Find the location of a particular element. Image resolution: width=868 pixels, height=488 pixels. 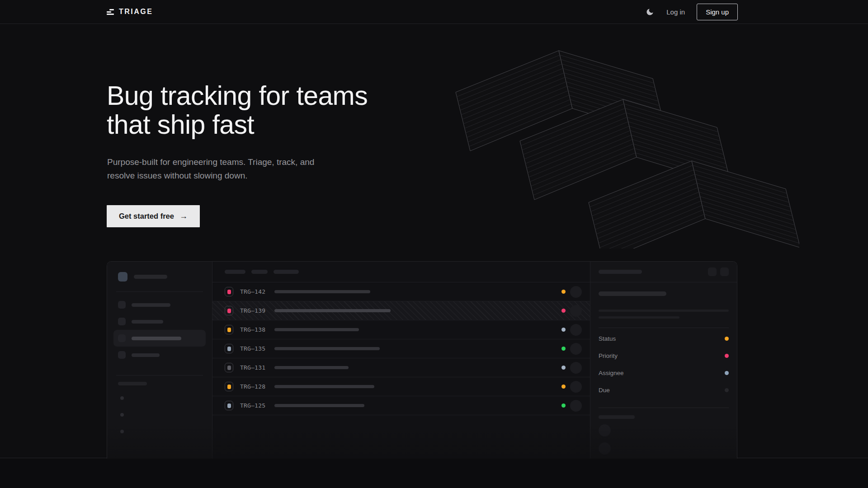

description-line-skeleton is located at coordinates (664, 311).